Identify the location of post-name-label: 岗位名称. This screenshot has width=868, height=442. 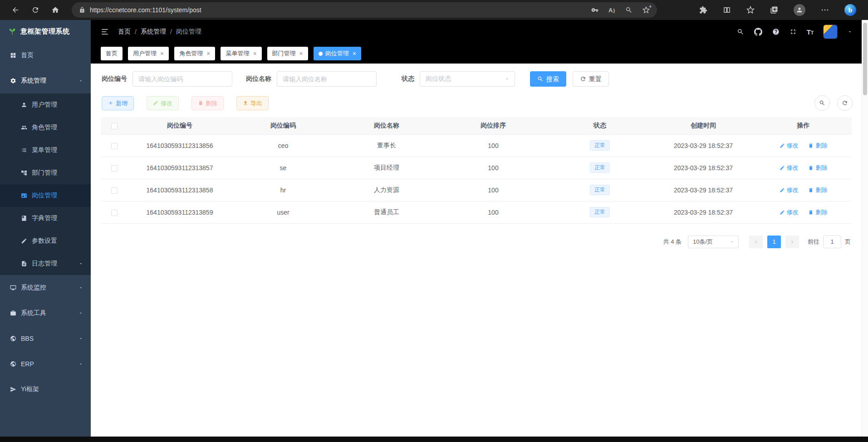
(259, 79).